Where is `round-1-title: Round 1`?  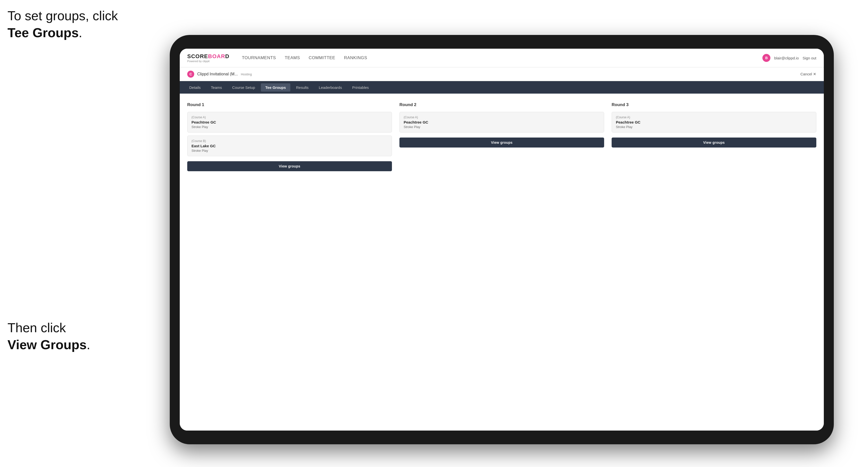
round-1-title: Round 1 is located at coordinates (290, 105).